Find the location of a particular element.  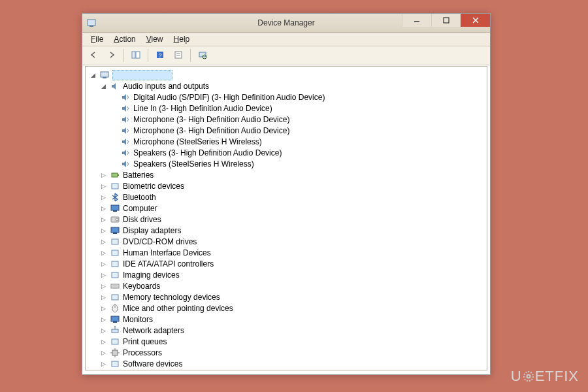

gear-icon is located at coordinates (529, 378).